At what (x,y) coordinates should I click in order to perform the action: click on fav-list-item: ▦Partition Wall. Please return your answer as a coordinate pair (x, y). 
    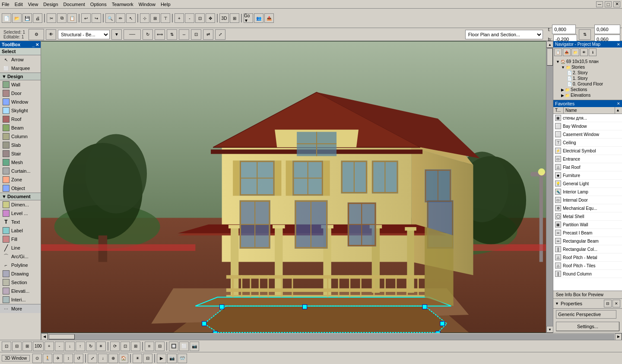
    Looking at the image, I should click on (587, 225).